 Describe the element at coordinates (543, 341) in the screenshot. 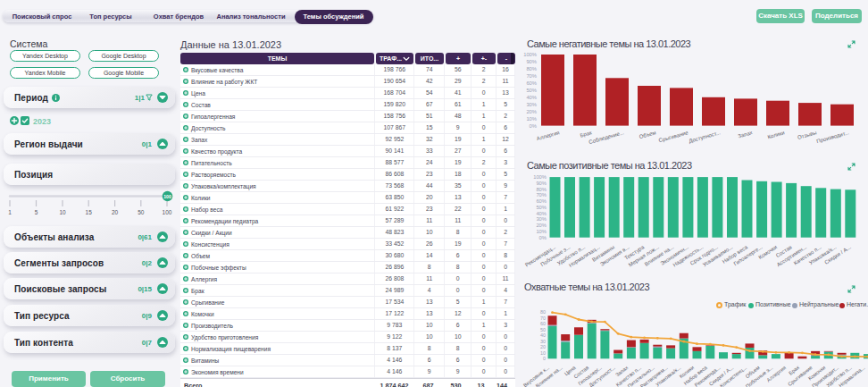

I see `svg-text: 30` at that location.